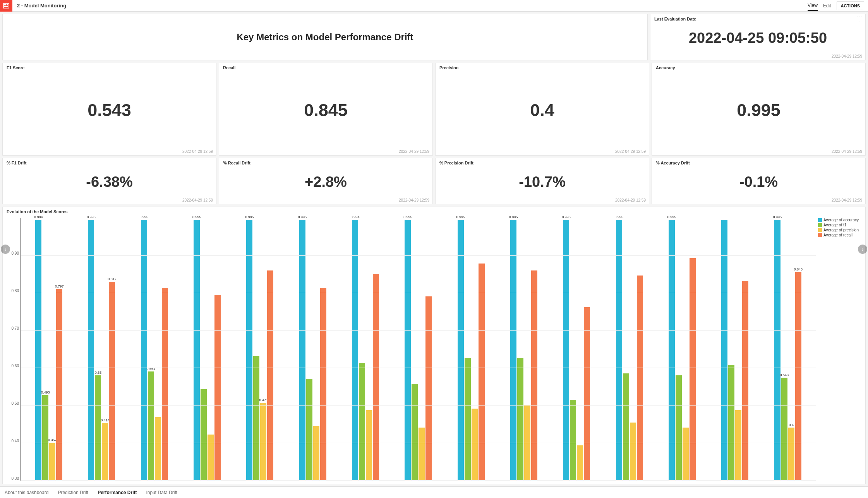 This screenshot has height=498, width=868. I want to click on hero-title: Key Metrics on Model Performance Drift, so click(325, 37).